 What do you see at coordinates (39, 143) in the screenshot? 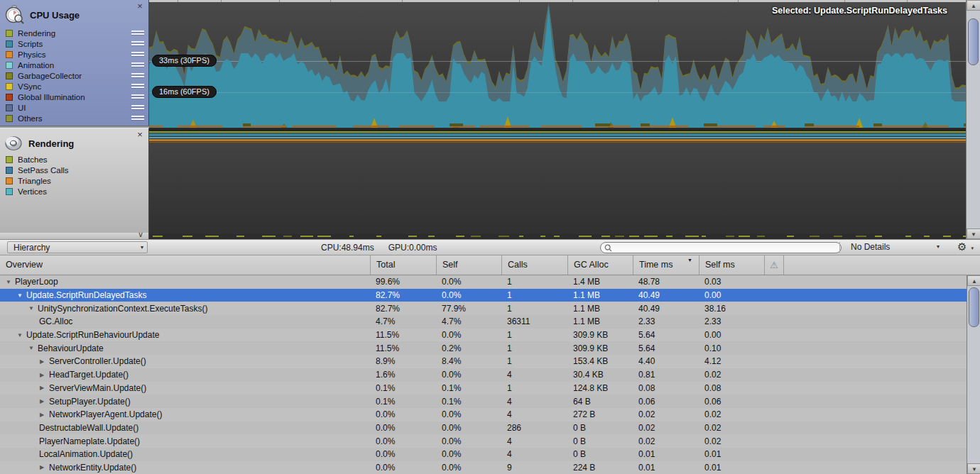
I see `rendering-header: Rendering` at bounding box center [39, 143].